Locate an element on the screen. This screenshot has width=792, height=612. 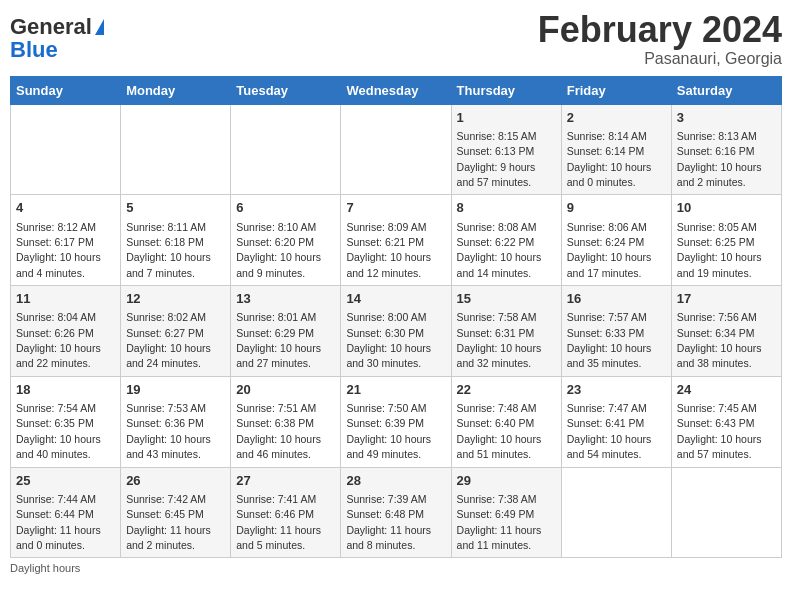
day-info: Sunrise: 8:08 AM Sunset: 6:22 PM Dayligh… is located at coordinates (500, 250).